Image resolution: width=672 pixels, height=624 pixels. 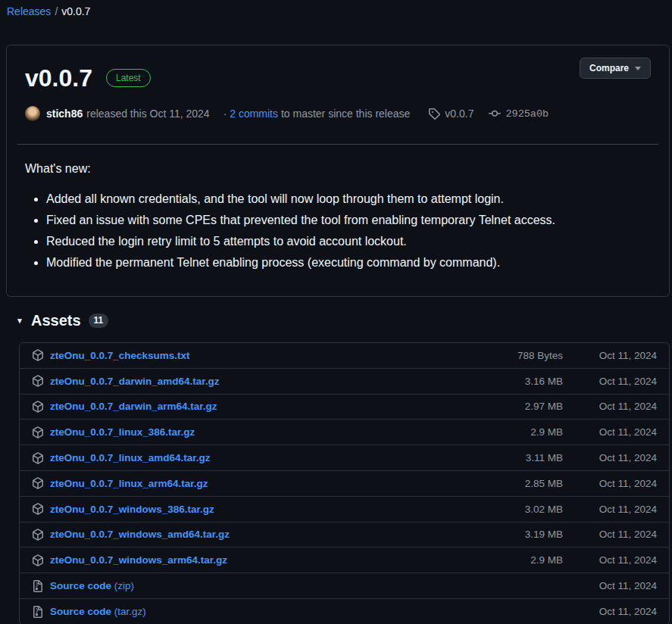 What do you see at coordinates (638, 68) in the screenshot?
I see `chevron-down-icon` at bounding box center [638, 68].